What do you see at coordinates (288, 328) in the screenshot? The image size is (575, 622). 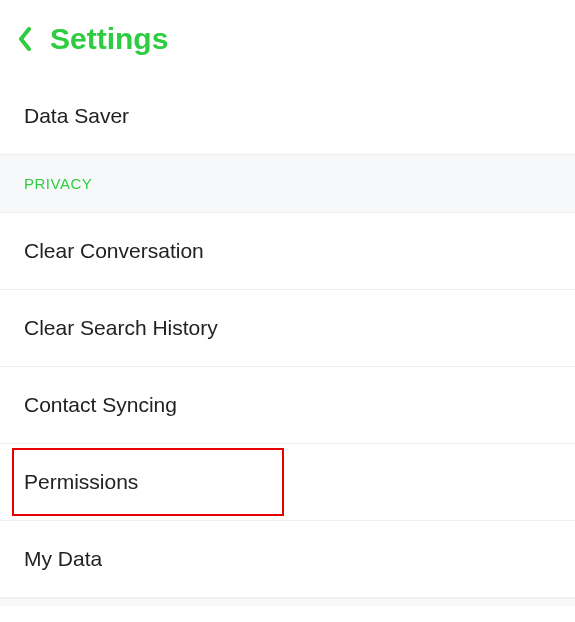 I see `settings-item-clear-search-history: Clear Search History` at bounding box center [288, 328].